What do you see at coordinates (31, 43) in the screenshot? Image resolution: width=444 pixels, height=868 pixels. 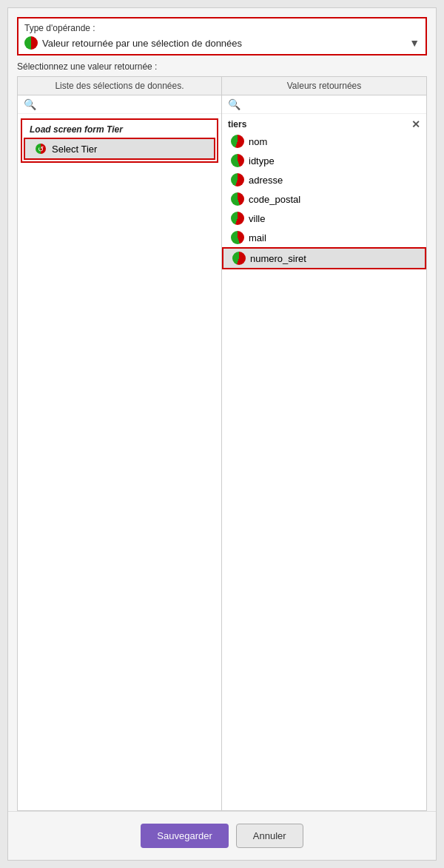 I see `db-icon` at bounding box center [31, 43].